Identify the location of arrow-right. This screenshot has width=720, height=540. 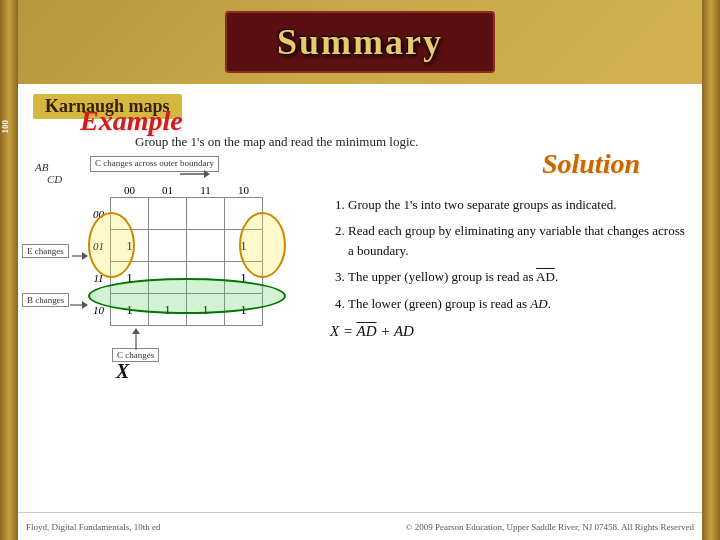
(195, 175).